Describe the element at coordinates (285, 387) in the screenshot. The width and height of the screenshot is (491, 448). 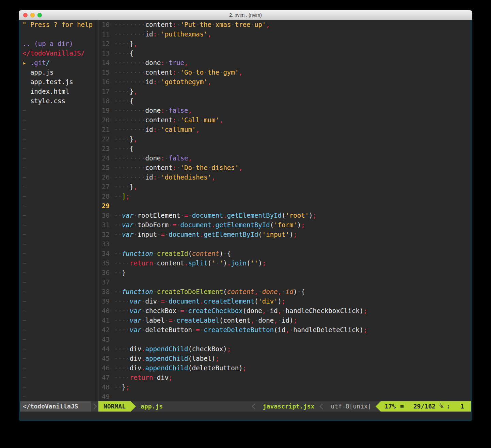
I see `code-line: 48··};` at that location.